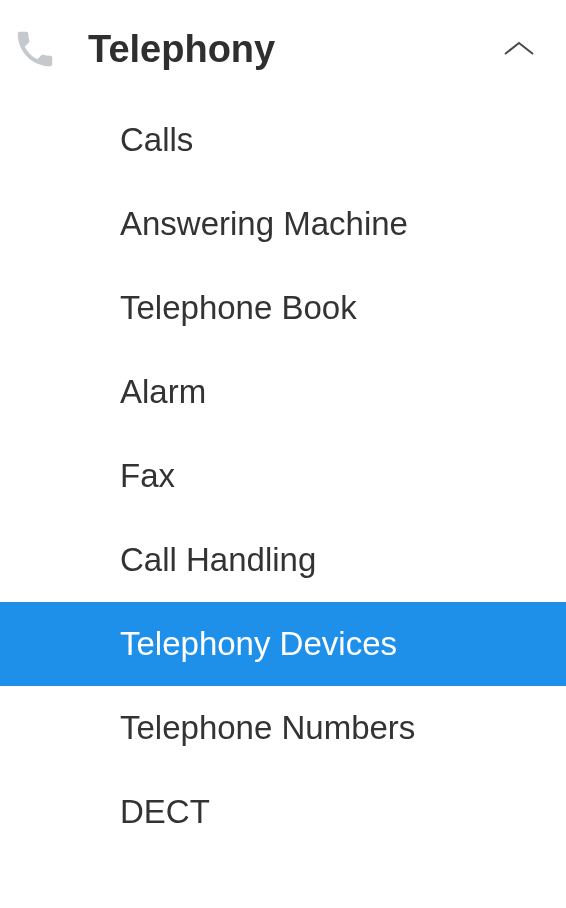 The width and height of the screenshot is (566, 908). What do you see at coordinates (283, 49) in the screenshot?
I see `nav-header-telephony: Telephony` at bounding box center [283, 49].